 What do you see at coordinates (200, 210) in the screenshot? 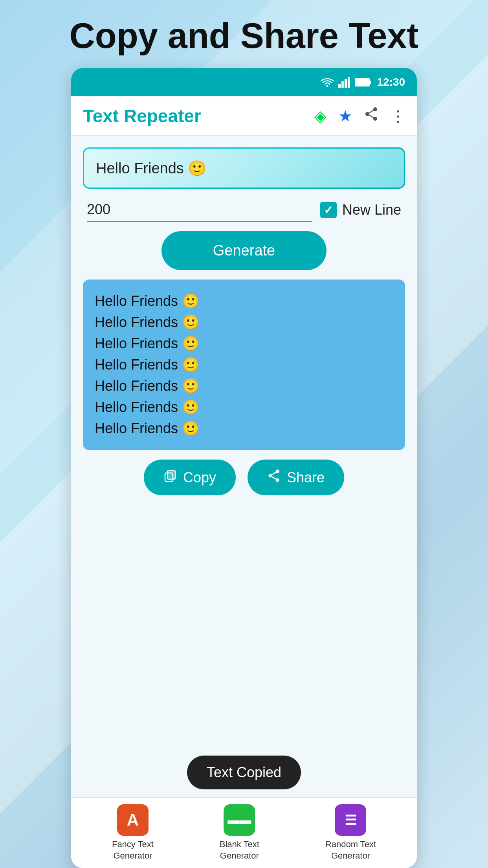
I see `repeat-count-input` at bounding box center [200, 210].